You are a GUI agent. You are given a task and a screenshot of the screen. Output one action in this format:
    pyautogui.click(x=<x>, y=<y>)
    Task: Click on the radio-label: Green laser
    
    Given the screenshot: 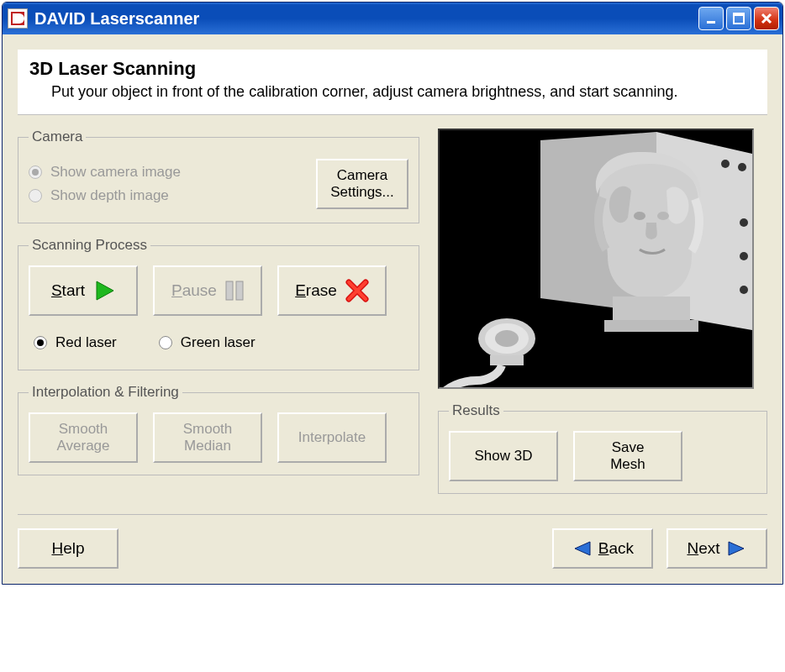 What is the action you would take?
    pyautogui.click(x=219, y=343)
    